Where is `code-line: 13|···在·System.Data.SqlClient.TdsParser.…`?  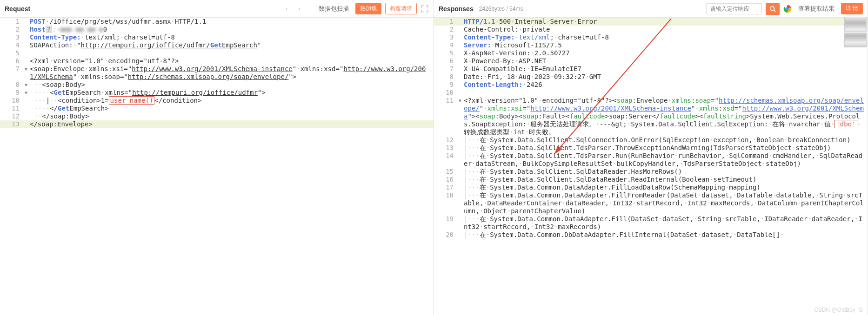
code-line: 13|···在·System.Data.SqlClient.TdsParser.… is located at coordinates (651, 148).